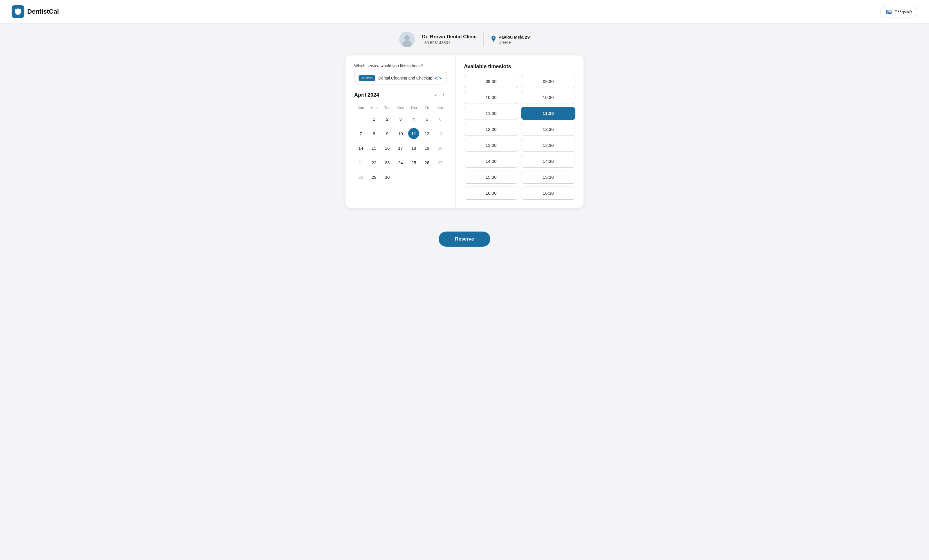 Image resolution: width=929 pixels, height=560 pixels. I want to click on calendar-day: 1, so click(374, 119).